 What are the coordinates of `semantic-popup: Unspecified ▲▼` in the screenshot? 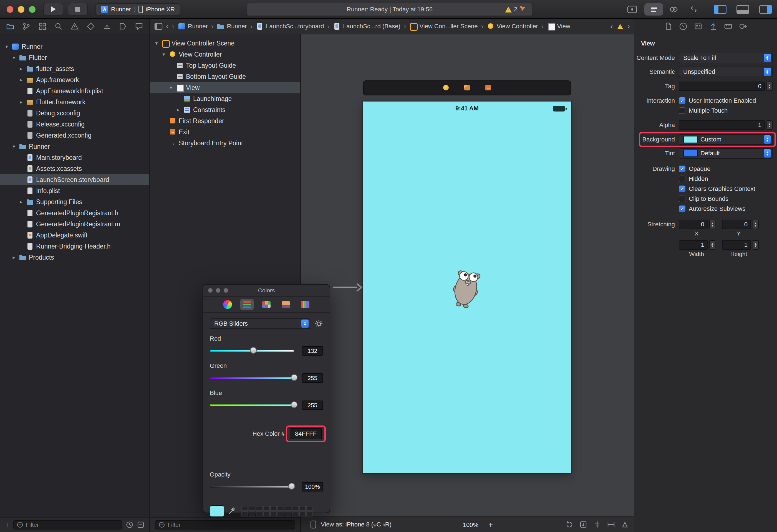 It's located at (726, 72).